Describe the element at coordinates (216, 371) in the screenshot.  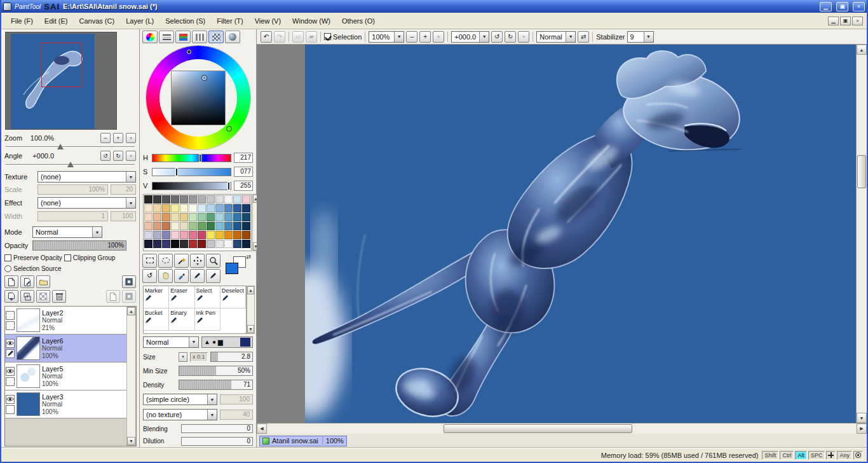
I see `min-size-slider: 50%` at that location.